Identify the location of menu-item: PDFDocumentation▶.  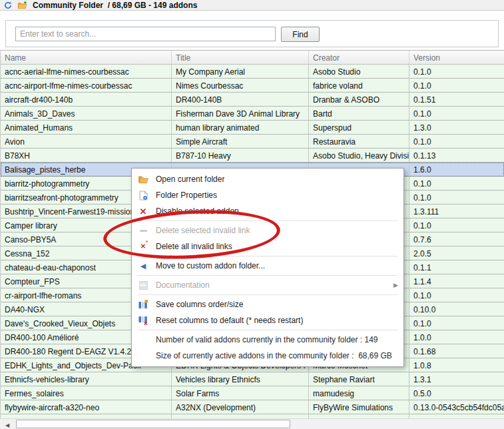
(268, 285).